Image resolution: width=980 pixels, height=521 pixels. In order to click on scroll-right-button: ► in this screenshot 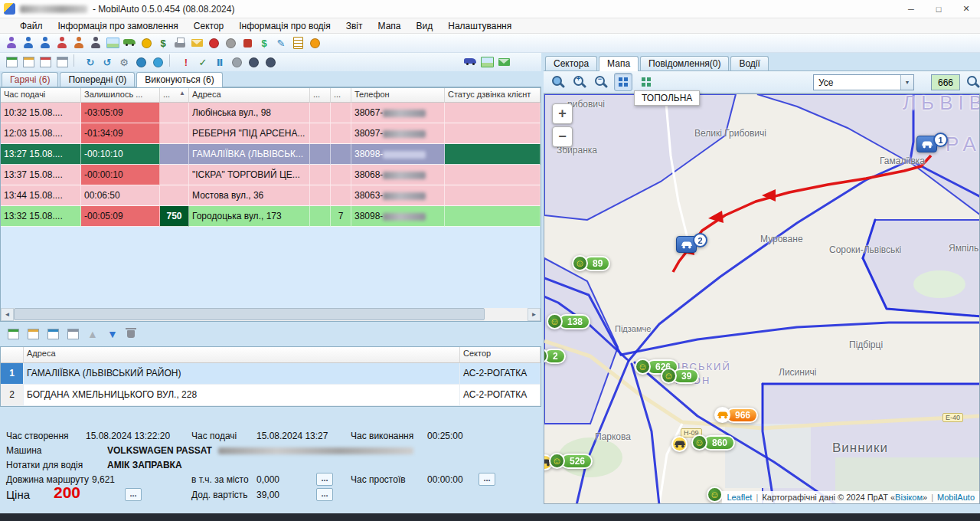, I will do `click(534, 314)`.